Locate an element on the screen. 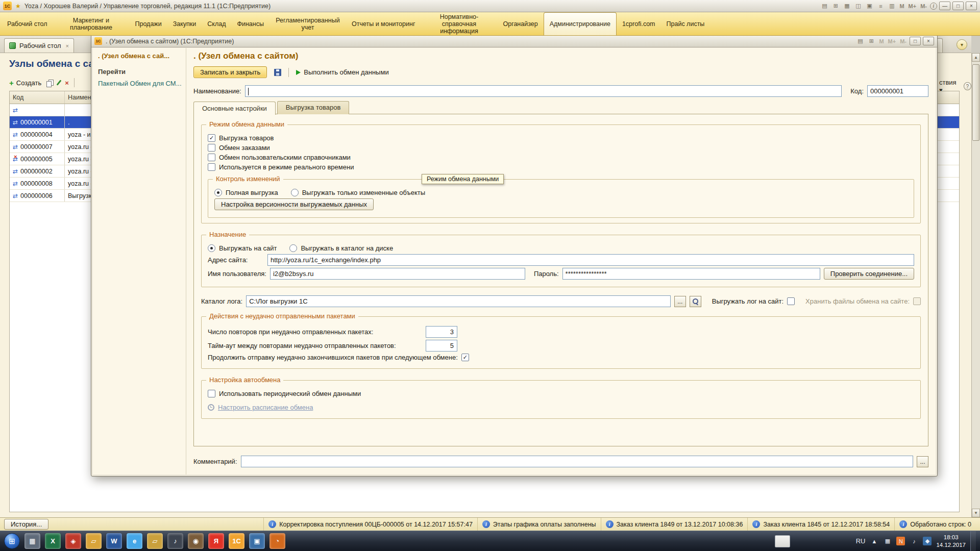  search-icon-button is located at coordinates (695, 302).